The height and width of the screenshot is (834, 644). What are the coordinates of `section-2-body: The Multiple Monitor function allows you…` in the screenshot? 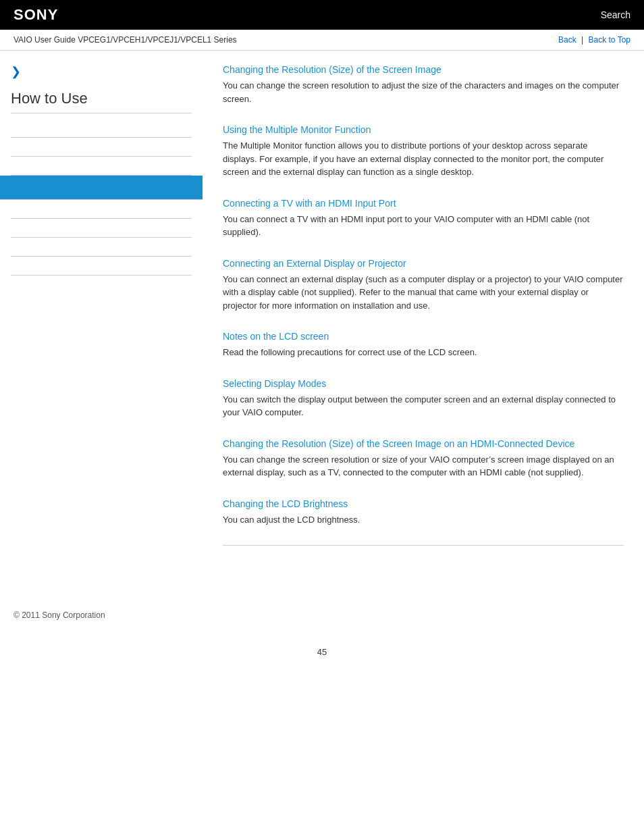 It's located at (423, 159).